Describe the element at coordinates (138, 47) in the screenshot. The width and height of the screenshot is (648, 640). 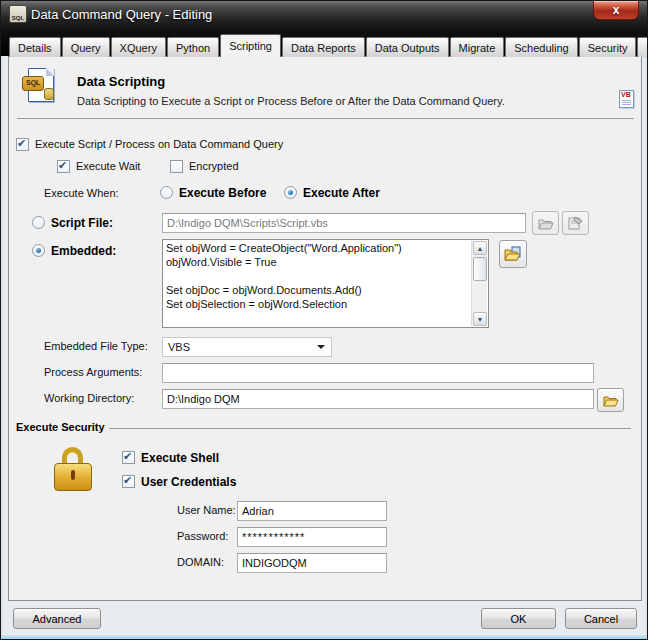
I see `tab-xquery: XQuery` at that location.